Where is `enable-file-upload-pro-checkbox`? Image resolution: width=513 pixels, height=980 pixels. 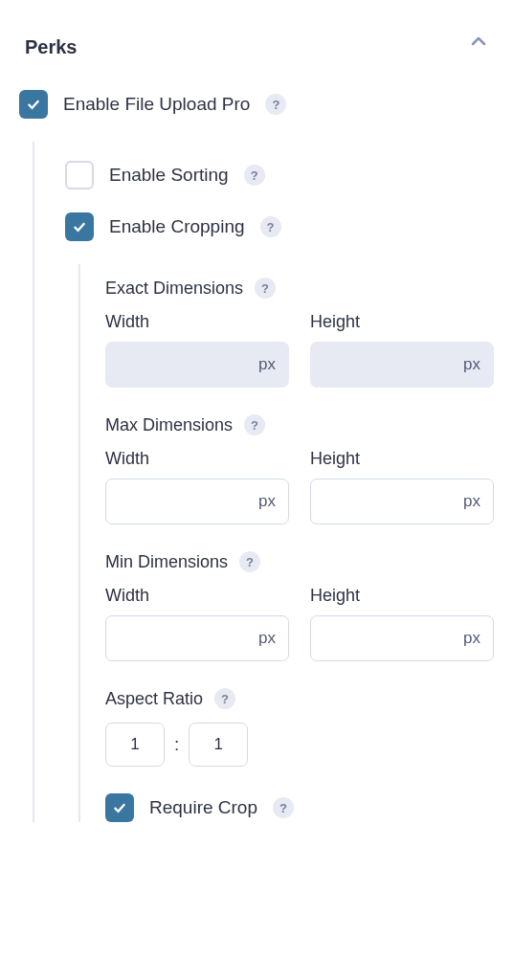
enable-file-upload-pro-checkbox is located at coordinates (33, 104).